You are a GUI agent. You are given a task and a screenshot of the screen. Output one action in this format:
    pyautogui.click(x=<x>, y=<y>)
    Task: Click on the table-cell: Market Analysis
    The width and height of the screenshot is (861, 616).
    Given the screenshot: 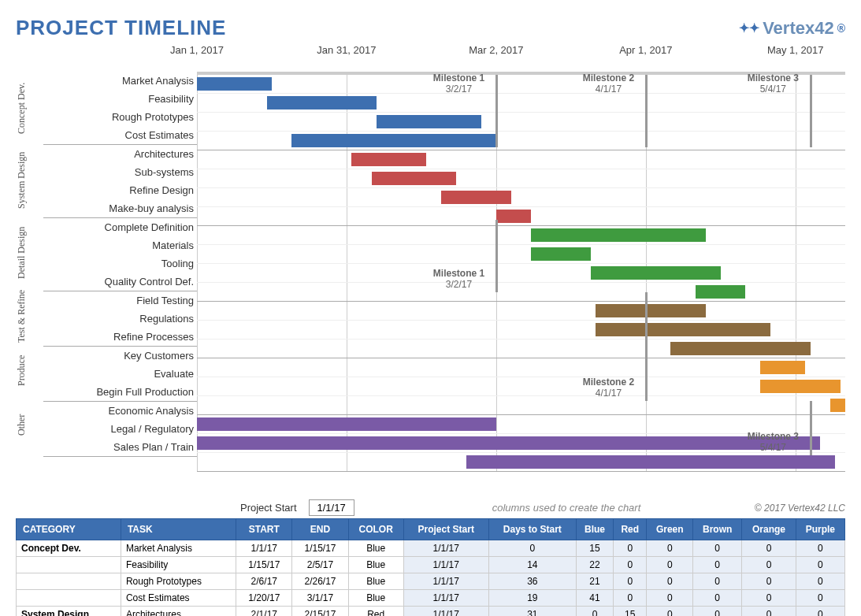 What is the action you would take?
    pyautogui.click(x=178, y=548)
    